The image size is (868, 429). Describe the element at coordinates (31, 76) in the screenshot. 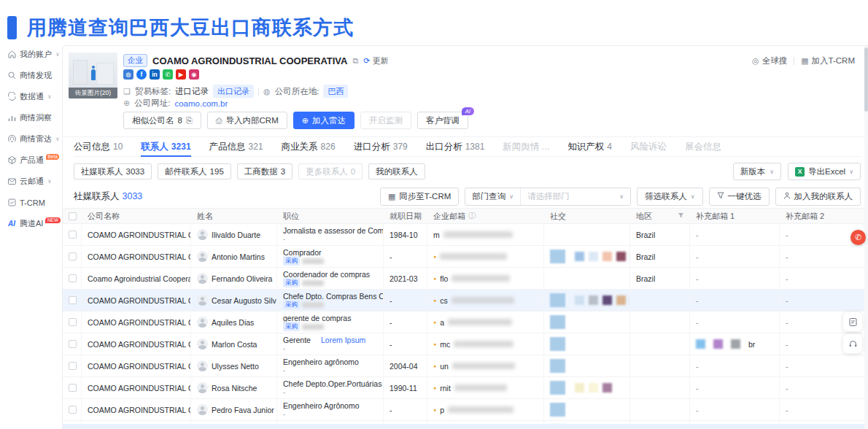

I see `sidebar-item-商情发现: 商情发现` at that location.